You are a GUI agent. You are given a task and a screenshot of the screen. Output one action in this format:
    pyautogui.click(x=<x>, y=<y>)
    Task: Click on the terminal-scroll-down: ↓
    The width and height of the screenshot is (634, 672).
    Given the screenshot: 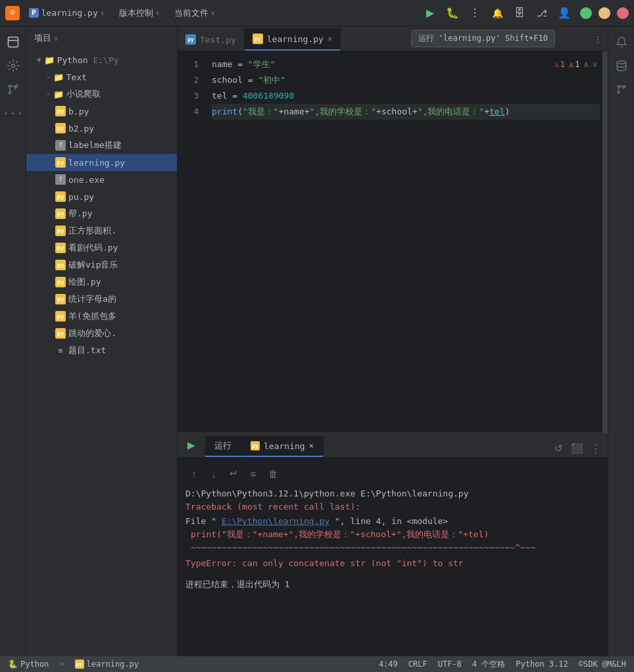 What is the action you would take?
    pyautogui.click(x=214, y=473)
    